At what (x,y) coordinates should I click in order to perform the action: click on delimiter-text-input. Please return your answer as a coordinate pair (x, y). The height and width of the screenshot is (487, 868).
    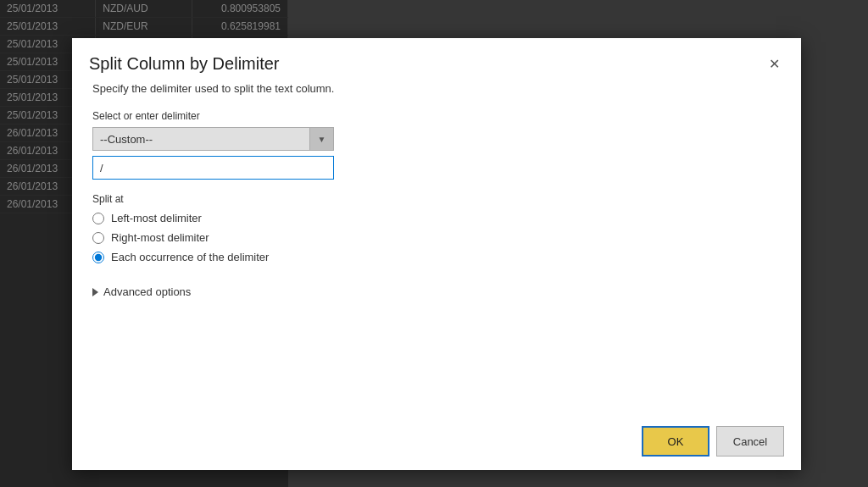
    Looking at the image, I should click on (214, 168).